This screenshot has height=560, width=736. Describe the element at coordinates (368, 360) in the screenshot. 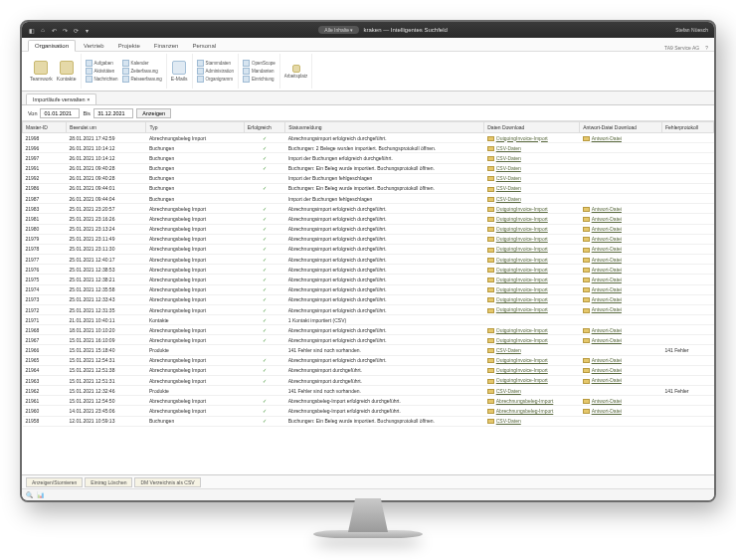

I see `table-row: 2196515.01.2021 12:54:31Abrechnungsbeleg…` at that location.